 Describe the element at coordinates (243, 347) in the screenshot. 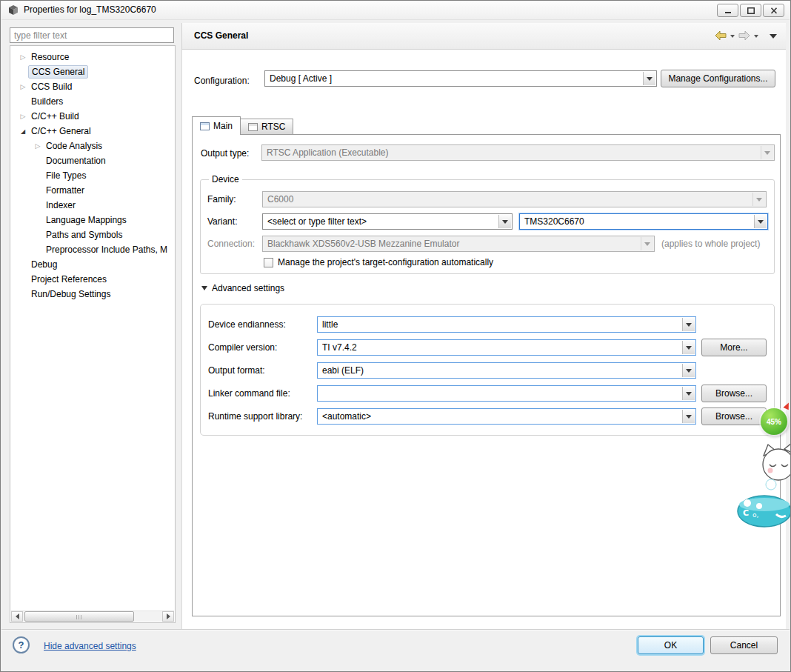

I see `compiler-version-label: Compiler version:` at that location.